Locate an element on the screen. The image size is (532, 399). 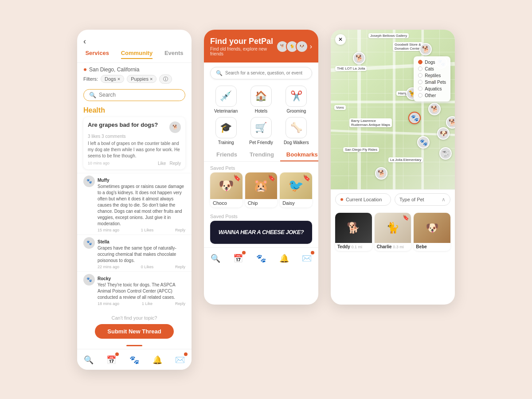
avatar-rocky: 🐾 is located at coordinates (89, 280).